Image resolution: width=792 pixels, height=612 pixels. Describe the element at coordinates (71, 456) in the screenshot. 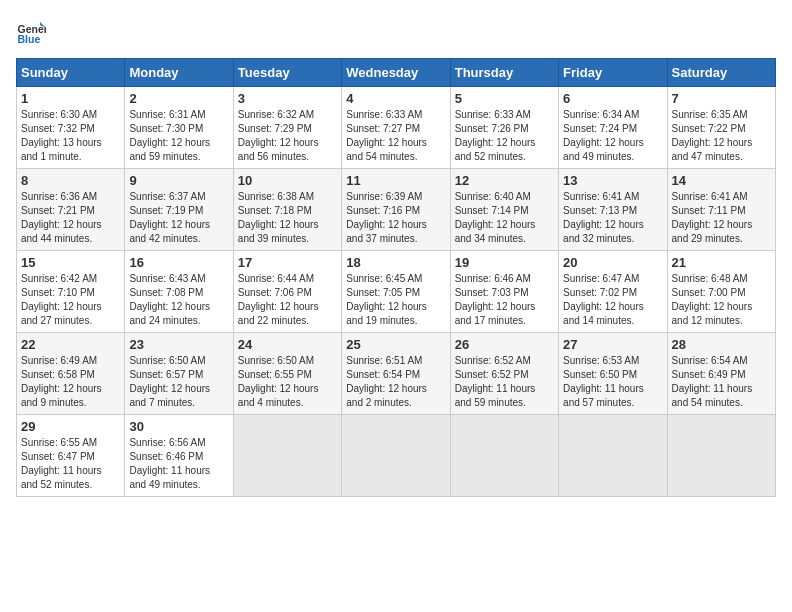

I see `calendar-cell: 29 Sunrise: 6:55 AMSunset: 6:47 PMDaylig…` at that location.